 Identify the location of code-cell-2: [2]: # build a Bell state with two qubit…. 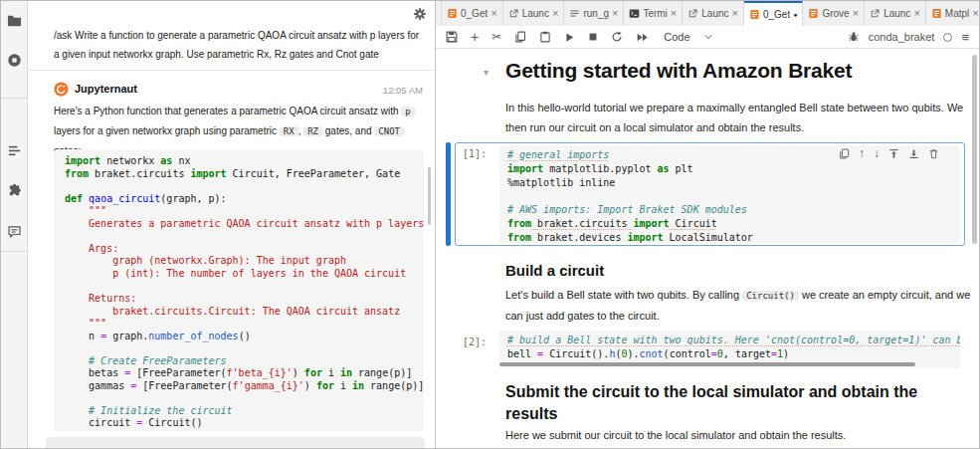
(705, 349).